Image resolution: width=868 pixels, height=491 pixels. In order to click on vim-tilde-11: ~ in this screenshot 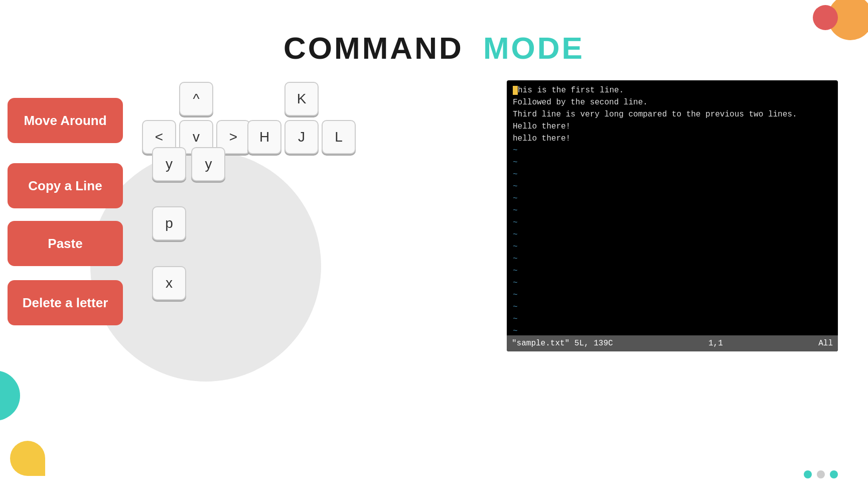, I will do `click(672, 271)`.